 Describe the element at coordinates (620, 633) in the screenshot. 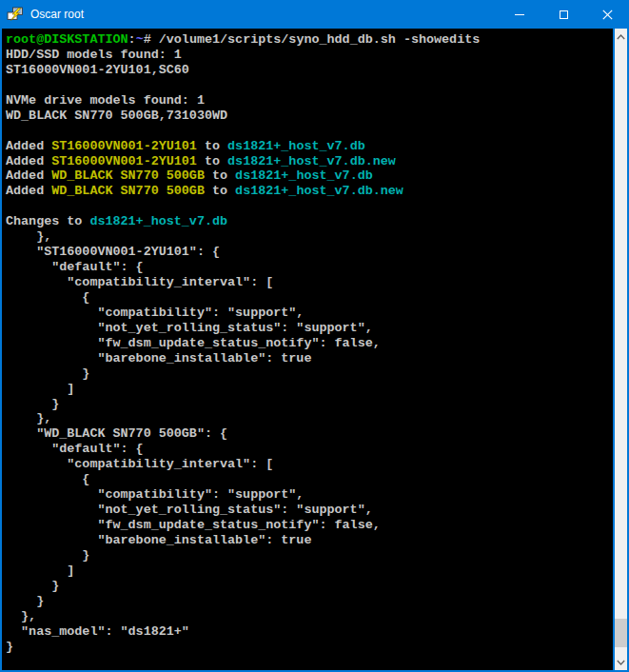

I see `scrollbar-thumb` at that location.